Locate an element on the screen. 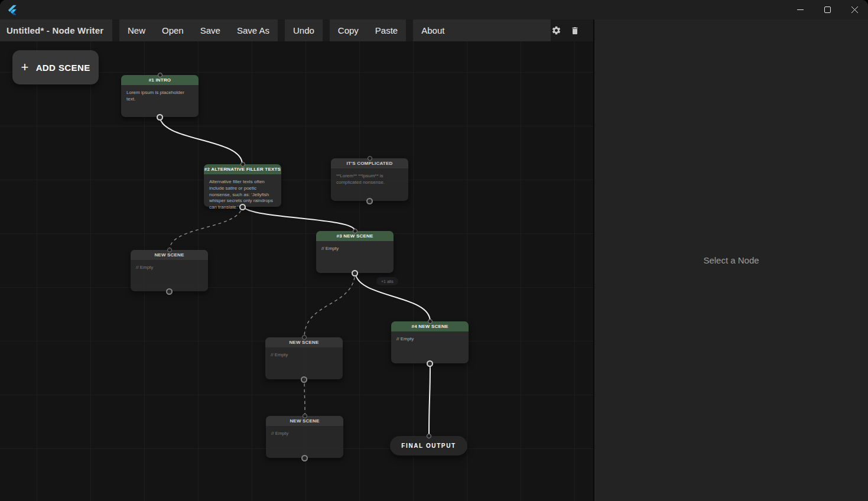 Image resolution: width=868 pixels, height=501 pixels. menu-item-open: Open is located at coordinates (173, 31).